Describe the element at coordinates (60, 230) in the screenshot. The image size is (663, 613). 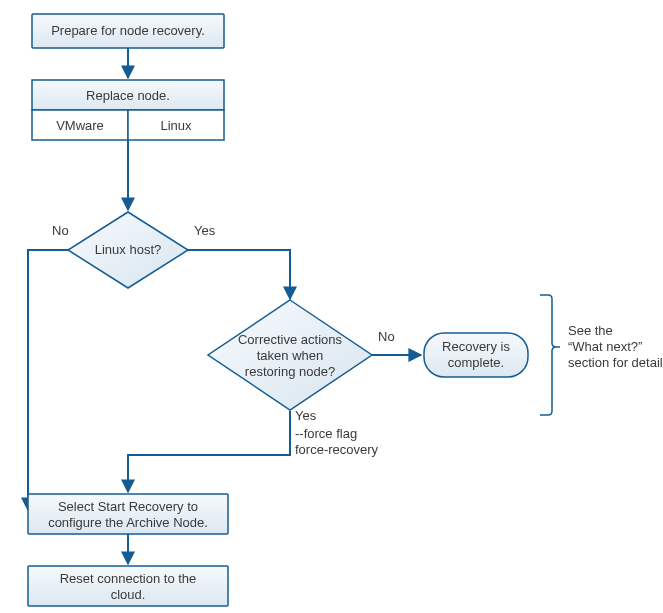
I see `label-linuxhost-no: No` at that location.